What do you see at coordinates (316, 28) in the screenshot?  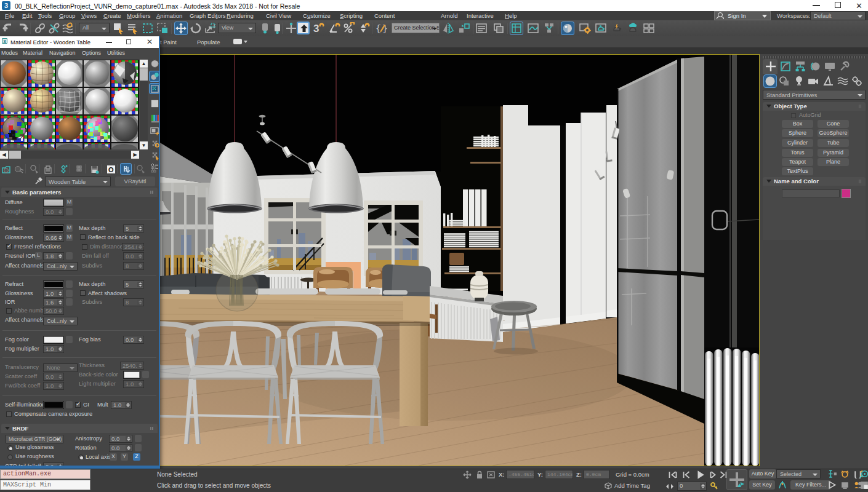 I see `svg-text: 3` at bounding box center [316, 28].